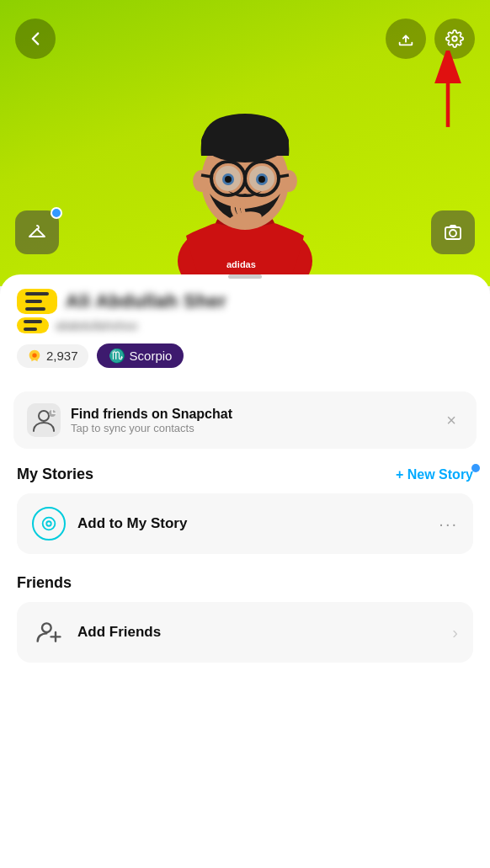 Image resolution: width=490 pixels, height=868 pixels. Describe the element at coordinates (117, 355) in the screenshot. I see `zodiac-symbol: ♏` at that location.